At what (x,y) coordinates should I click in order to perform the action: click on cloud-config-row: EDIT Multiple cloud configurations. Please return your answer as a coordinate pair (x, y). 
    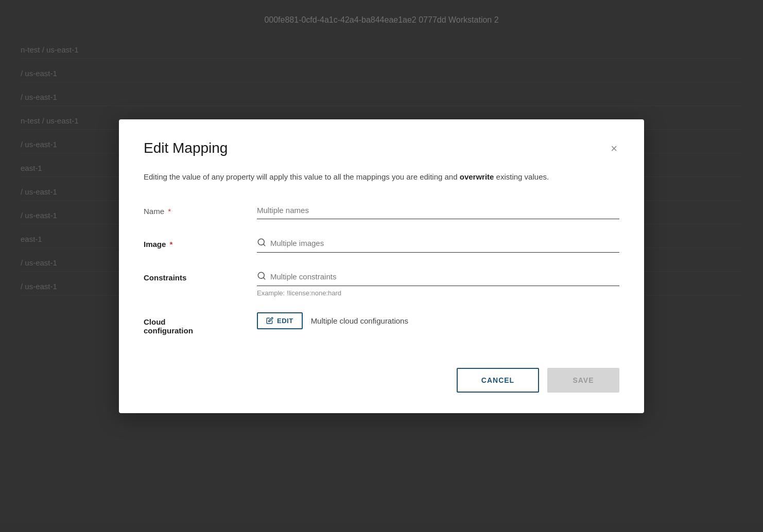
    Looking at the image, I should click on (438, 321).